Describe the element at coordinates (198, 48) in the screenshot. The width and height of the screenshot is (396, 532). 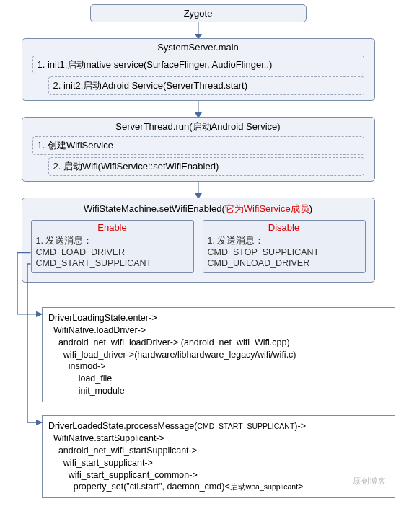
I see `systemserver-title: SystemServer.main` at that location.